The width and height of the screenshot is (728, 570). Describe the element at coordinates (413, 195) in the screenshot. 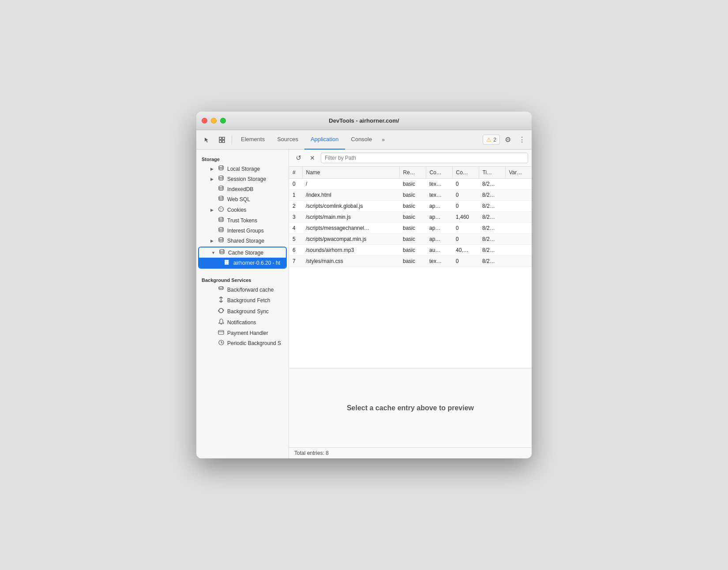

I see `cell-re: basic` at that location.